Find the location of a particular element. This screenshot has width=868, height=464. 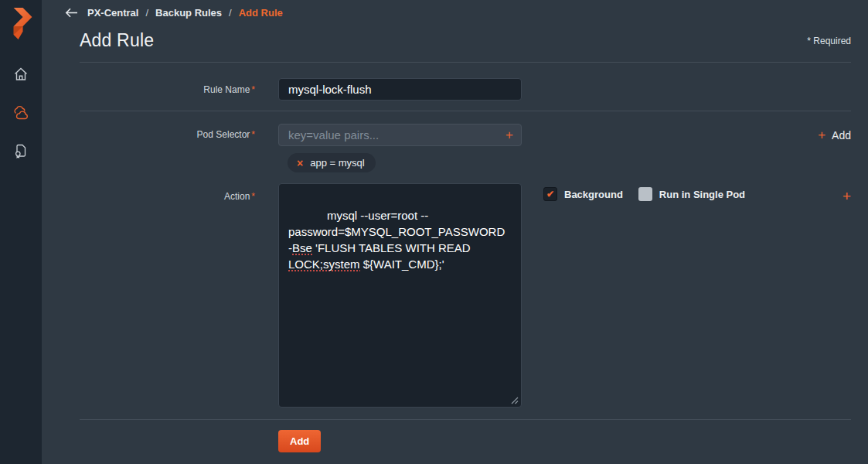

back-arrow-icon is located at coordinates (71, 12).